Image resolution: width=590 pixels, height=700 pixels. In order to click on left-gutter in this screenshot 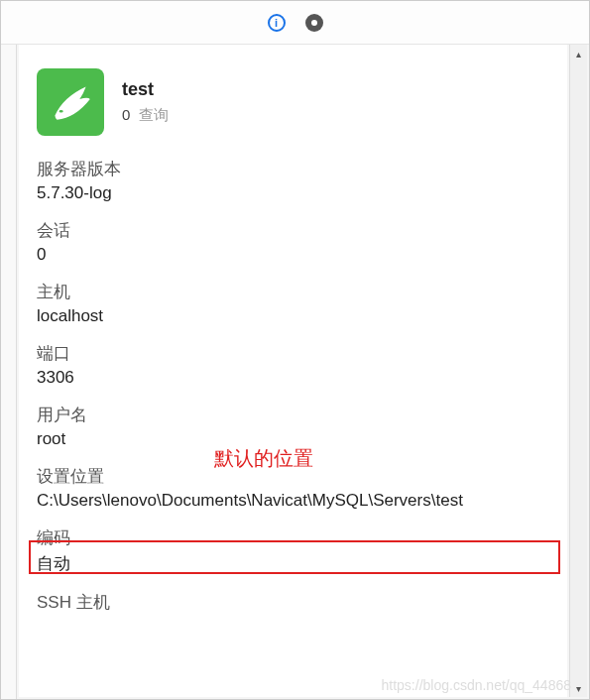, I will do `click(9, 372)`.